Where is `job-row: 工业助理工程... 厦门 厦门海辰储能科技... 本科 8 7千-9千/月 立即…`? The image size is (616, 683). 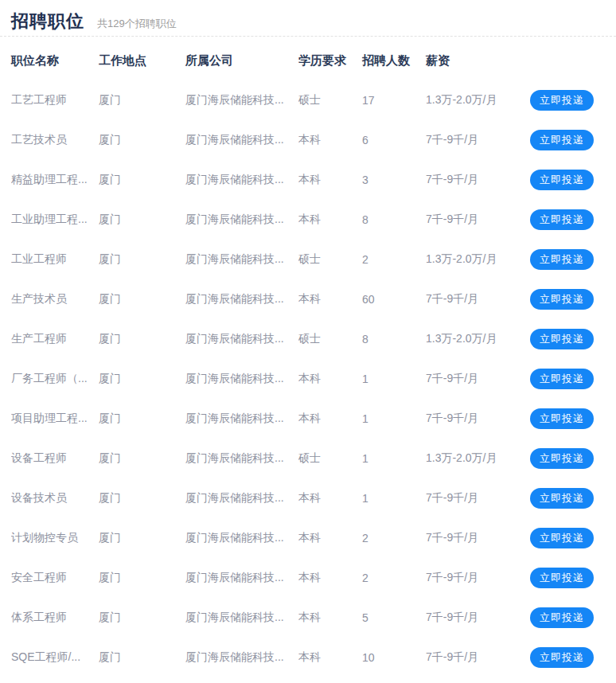 job-row: 工业助理工程... 厦门 厦门海辰储能科技... 本科 8 7千-9千/月 立即… is located at coordinates (308, 220).